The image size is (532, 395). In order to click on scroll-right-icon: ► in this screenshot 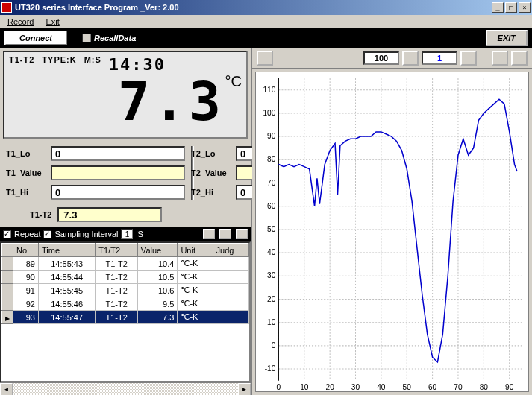, I will do `click(245, 389)`.